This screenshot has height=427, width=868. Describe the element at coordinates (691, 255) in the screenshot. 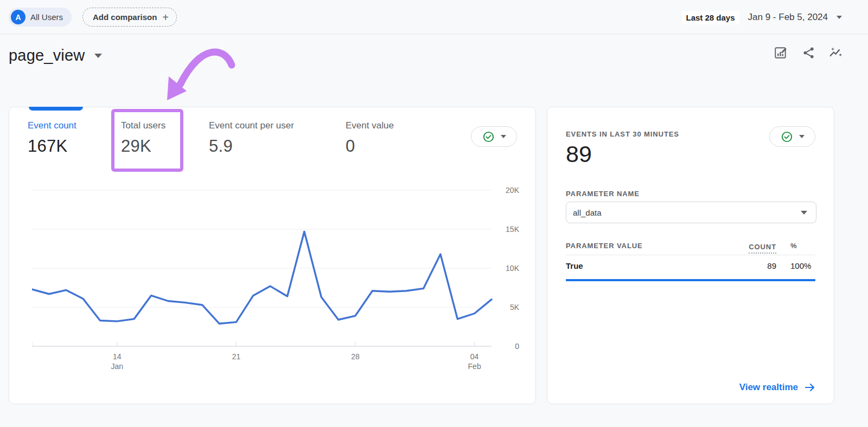

I see `divider` at that location.